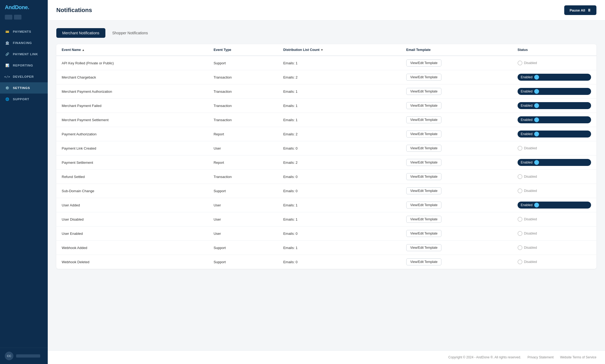 This screenshot has width=605, height=364. Describe the element at coordinates (22, 32) in the screenshot. I see `sidebar-label-payments: Payments` at that location.